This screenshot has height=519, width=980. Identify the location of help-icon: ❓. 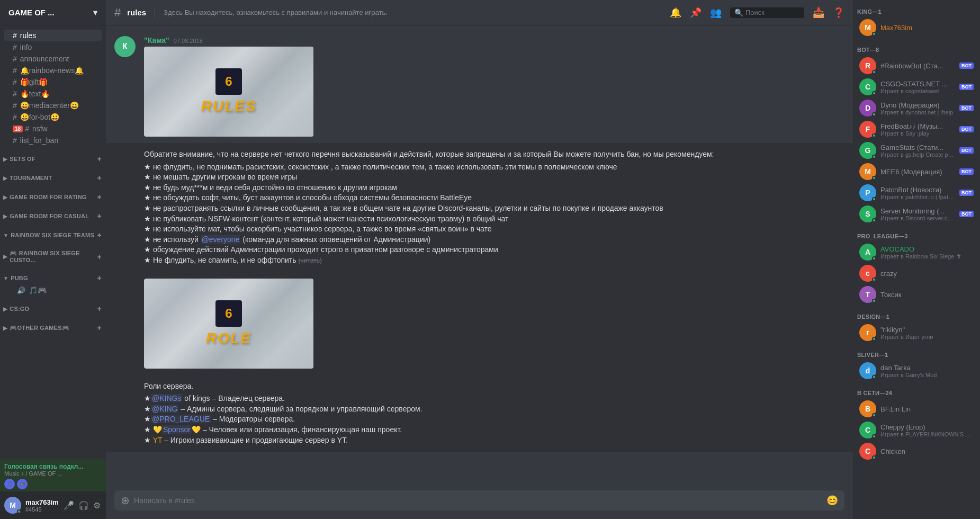
(839, 13).